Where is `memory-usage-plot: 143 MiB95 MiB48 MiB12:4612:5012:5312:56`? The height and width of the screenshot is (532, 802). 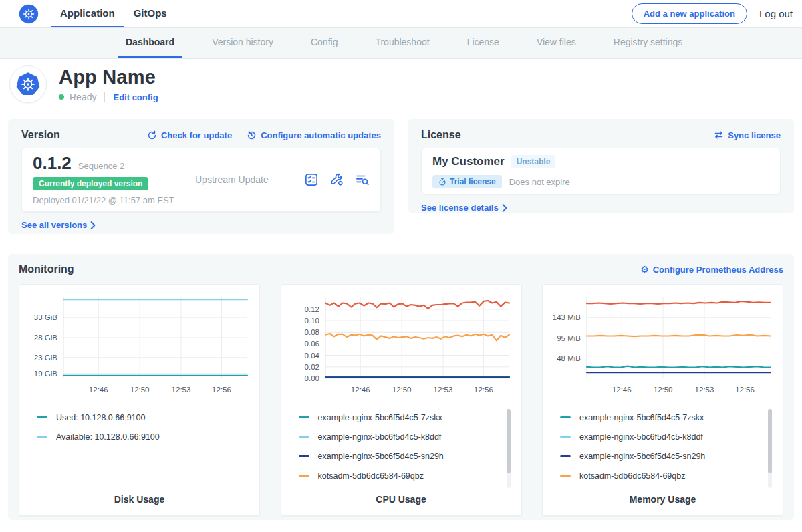 memory-usage-plot: 143 MiB95 MiB48 MiB12:4612:5012:5312:56 is located at coordinates (663, 344).